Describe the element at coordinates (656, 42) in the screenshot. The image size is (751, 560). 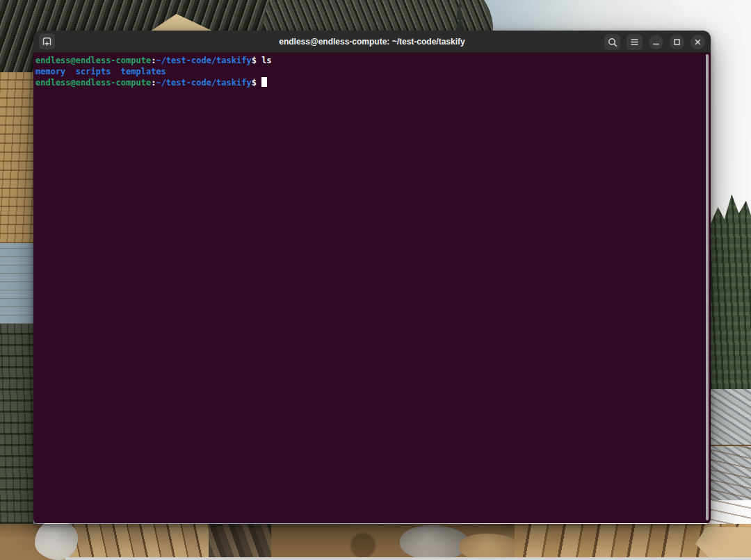
I see `minimize-button` at that location.